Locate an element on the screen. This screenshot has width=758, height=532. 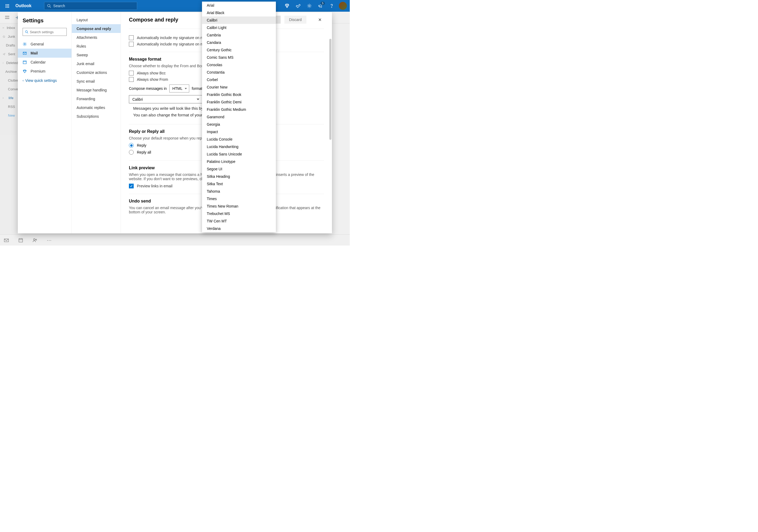
brand-label: Outlook is located at coordinates (23, 6).